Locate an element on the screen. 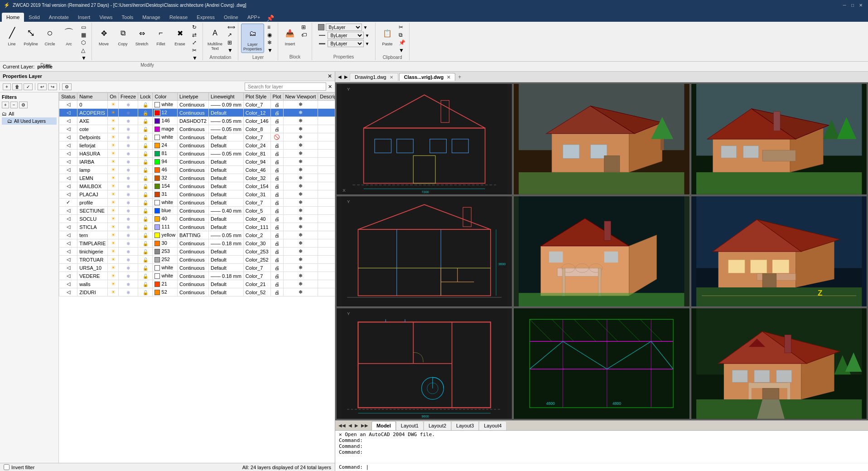  cell-plot-style: Color_40 is located at coordinates (257, 219).